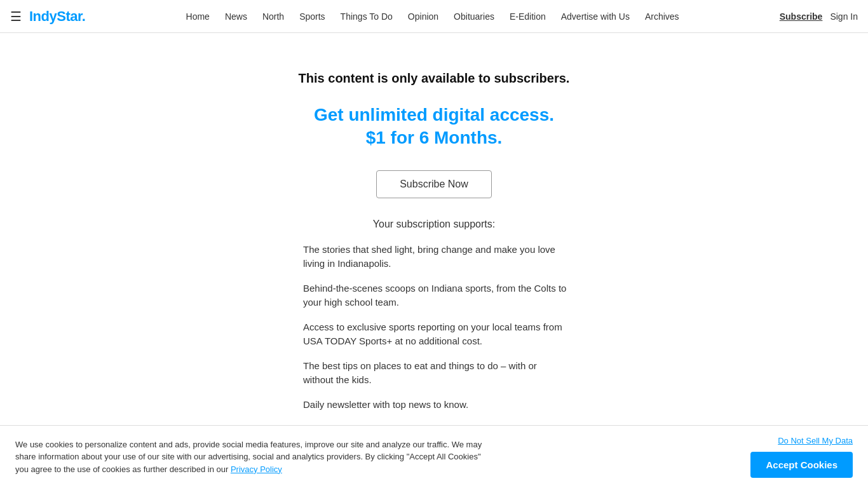  What do you see at coordinates (432, 17) in the screenshot?
I see `main-nav: HomeNewsNorthSportsThings To DoOpinionOb…` at bounding box center [432, 17].